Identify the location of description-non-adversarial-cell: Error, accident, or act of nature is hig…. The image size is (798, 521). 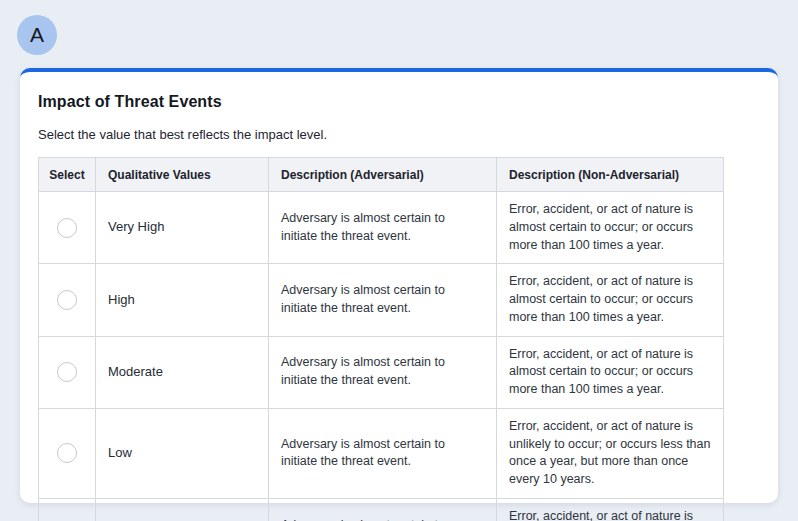
(610, 510).